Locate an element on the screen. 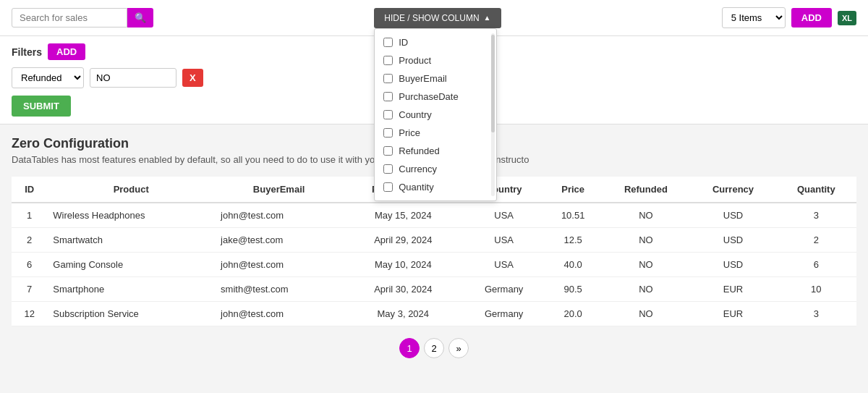 The image size is (868, 393). cell-date: May 3, 2024 is located at coordinates (403, 314).